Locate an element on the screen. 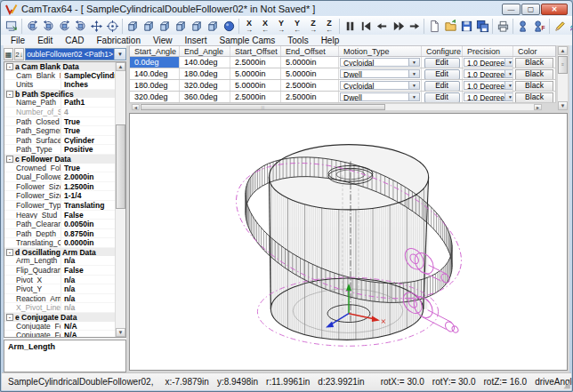  property-value: Cylinder is located at coordinates (89, 140).